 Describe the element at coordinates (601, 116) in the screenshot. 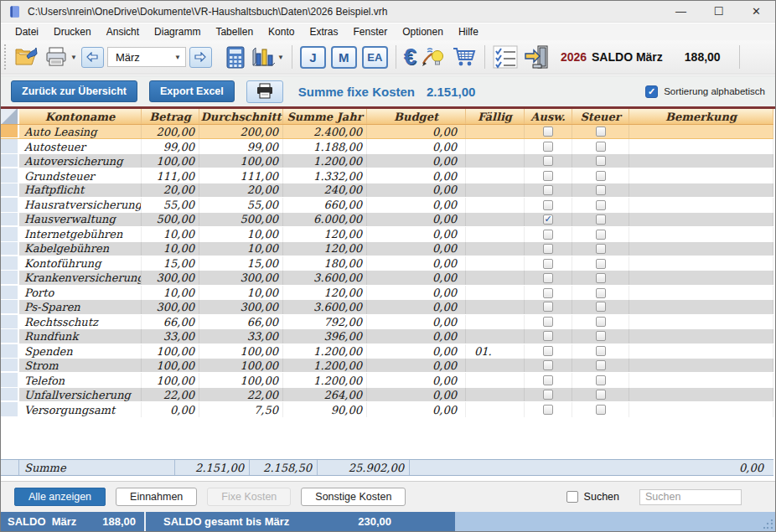

I see `column-header-steuer: Steuer` at that location.